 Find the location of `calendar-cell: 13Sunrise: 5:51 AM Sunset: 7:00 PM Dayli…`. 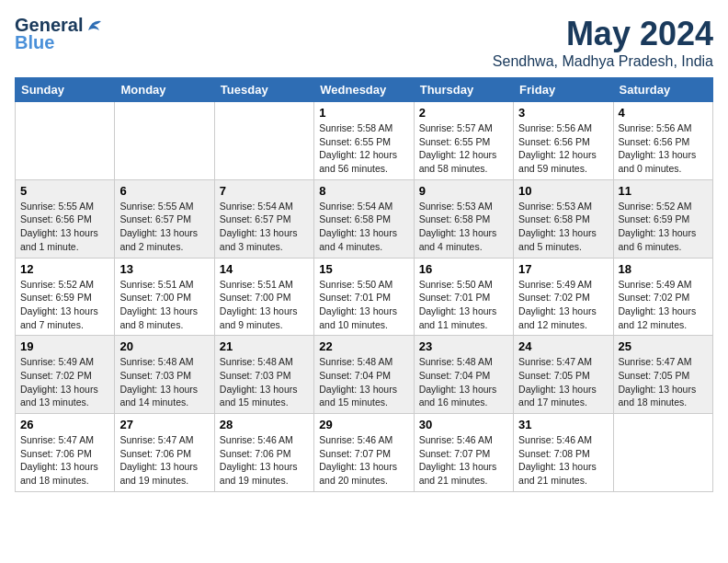

calendar-cell: 13Sunrise: 5:51 AM Sunset: 7:00 PM Dayli… is located at coordinates (165, 296).